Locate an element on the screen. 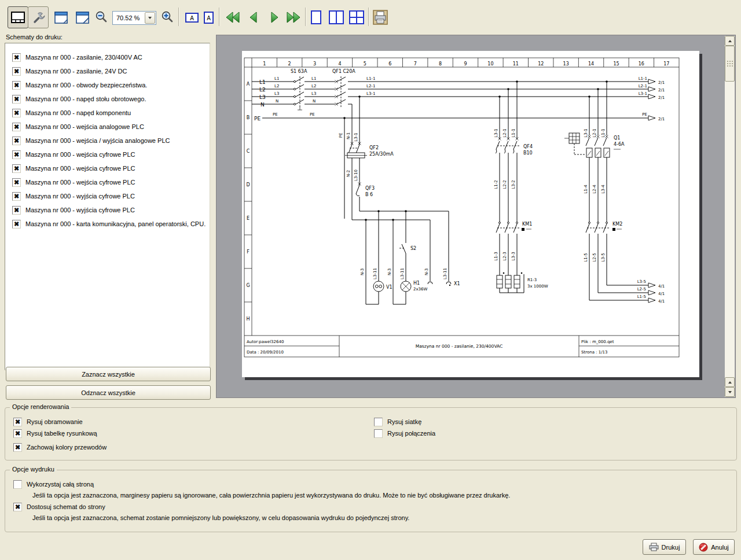  option-row: Wykorzystaj całą stroną is located at coordinates (370, 484).